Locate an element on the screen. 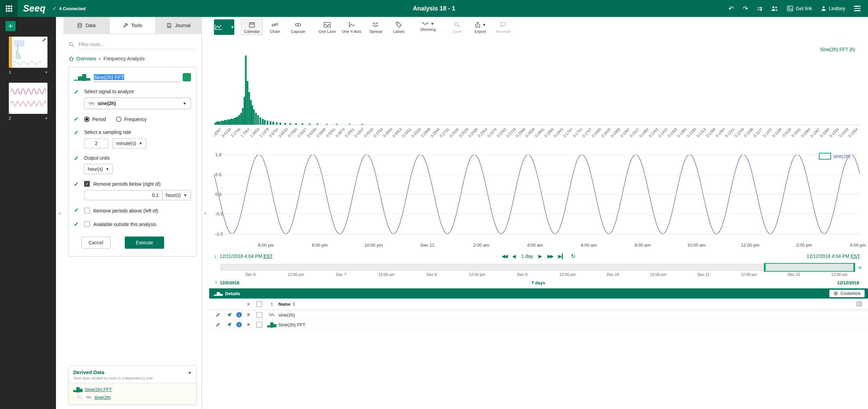  remove-above-checkbox is located at coordinates (87, 211).